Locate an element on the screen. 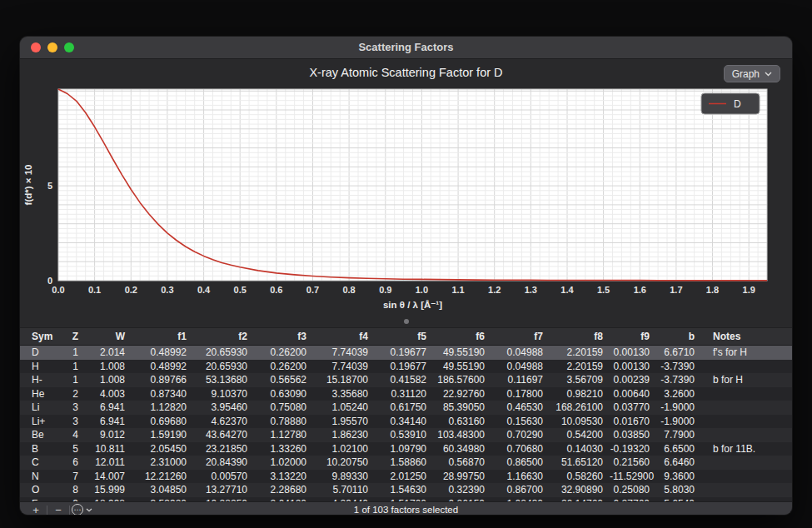 Image resolution: width=812 pixels, height=528 pixels. cell-f5: 0.34140 is located at coordinates (404, 421).